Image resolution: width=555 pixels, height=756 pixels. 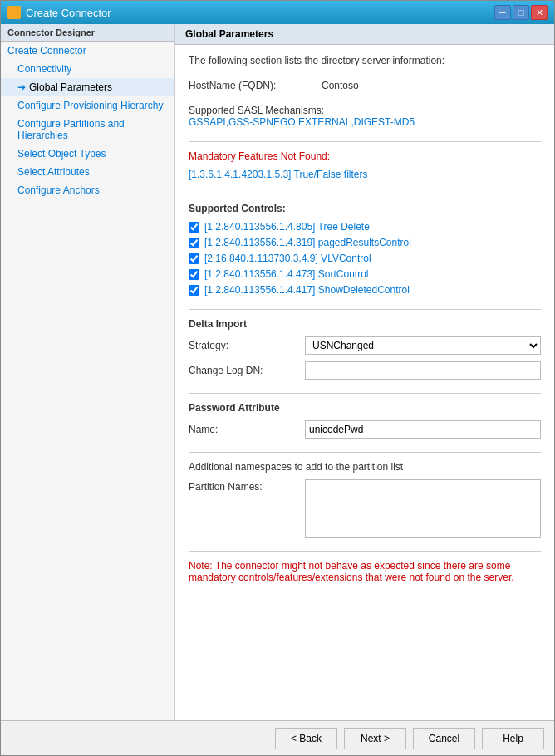 I want to click on mandatory-features-title: Mandatory Features Not Found:, so click(x=365, y=156).